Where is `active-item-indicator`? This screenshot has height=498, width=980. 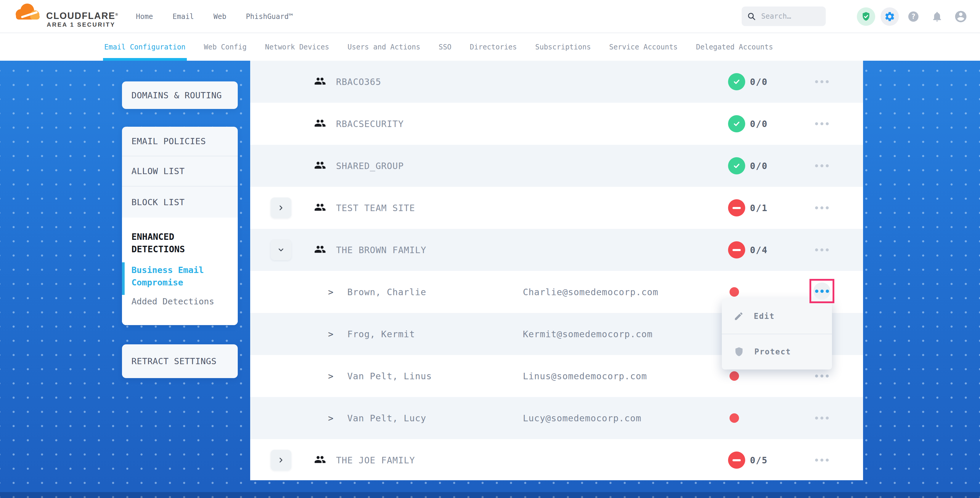 active-item-indicator is located at coordinates (123, 278).